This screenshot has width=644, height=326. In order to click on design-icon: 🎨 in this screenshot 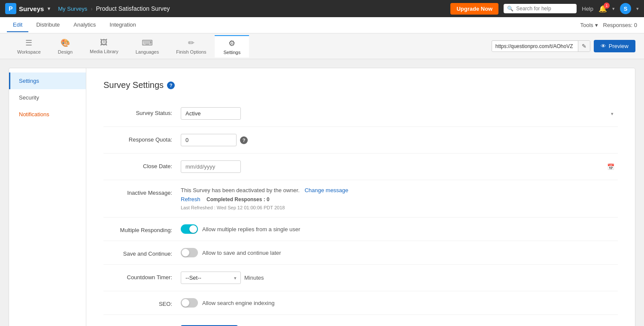, I will do `click(65, 43)`.